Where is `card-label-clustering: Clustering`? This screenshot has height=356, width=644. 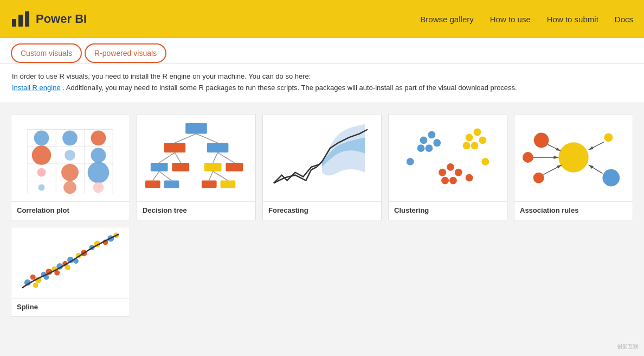 card-label-clustering: Clustering is located at coordinates (448, 211).